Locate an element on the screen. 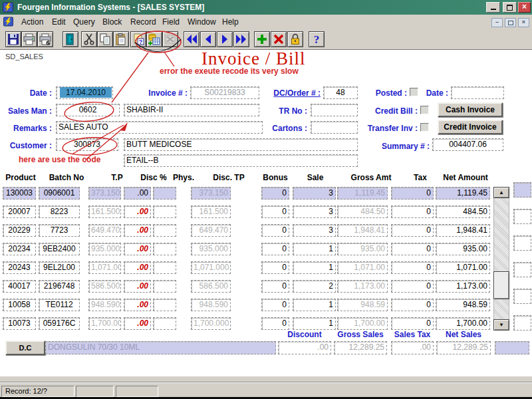  cell-net: 1,071.00 is located at coordinates (463, 267).